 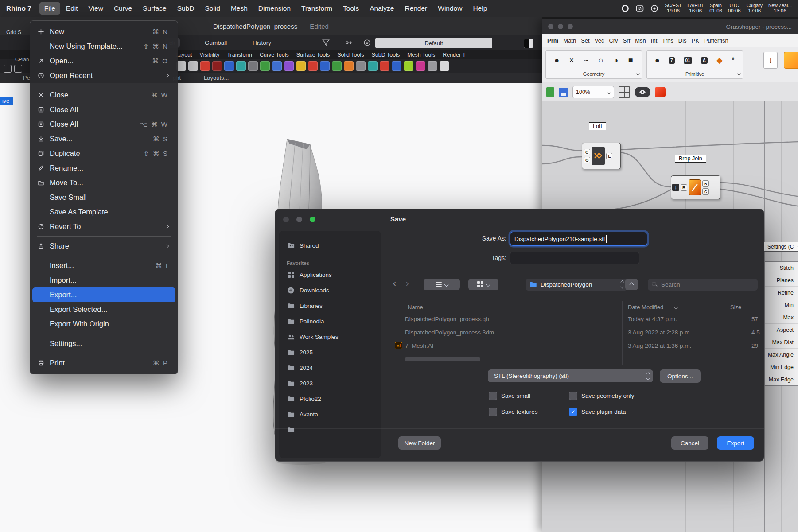 What do you see at coordinates (104, 212) in the screenshot?
I see `menu-item-save-as-template: Save As Template...` at bounding box center [104, 212].